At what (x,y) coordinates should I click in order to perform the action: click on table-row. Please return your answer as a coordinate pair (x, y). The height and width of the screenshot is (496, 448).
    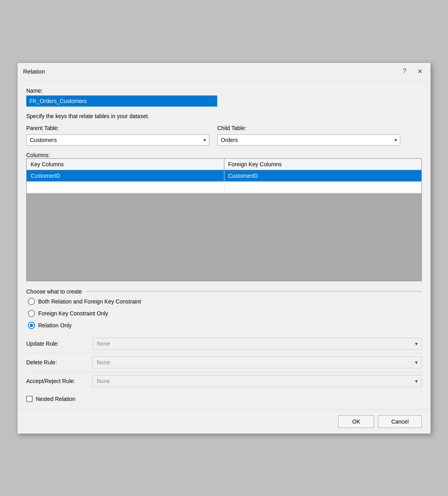
    Looking at the image, I should click on (224, 188).